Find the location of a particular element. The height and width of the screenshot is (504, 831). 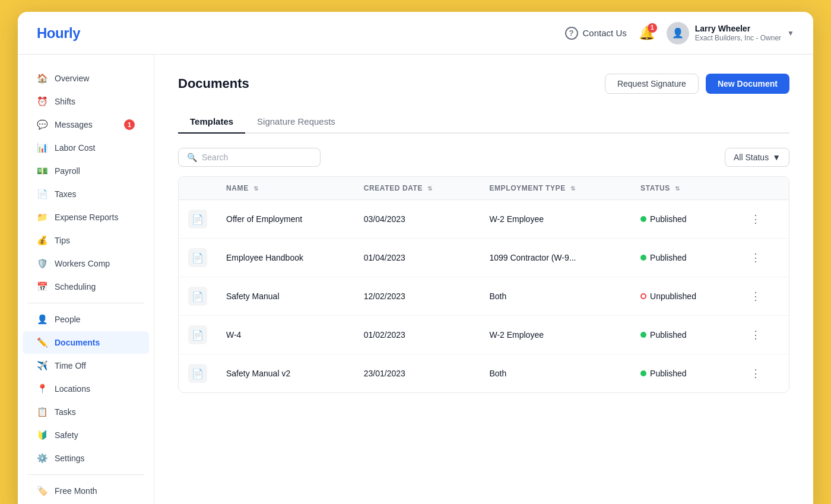

messages-icon: 💬 is located at coordinates (42, 125).